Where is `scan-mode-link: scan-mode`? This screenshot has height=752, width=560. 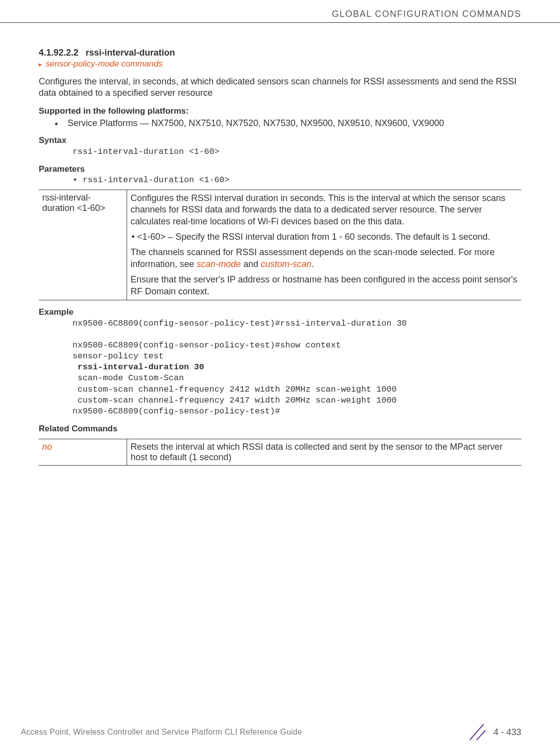
scan-mode-link: scan-mode is located at coordinates (218, 264).